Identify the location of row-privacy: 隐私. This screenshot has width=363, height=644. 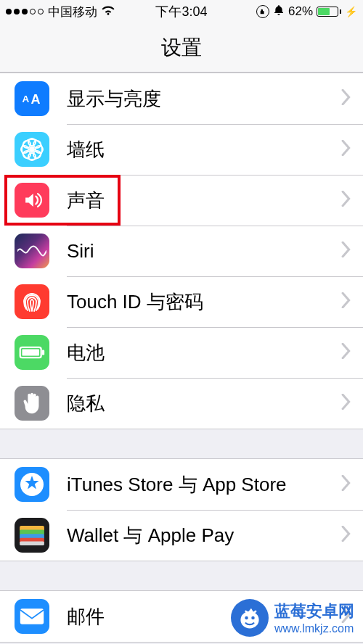
(182, 403).